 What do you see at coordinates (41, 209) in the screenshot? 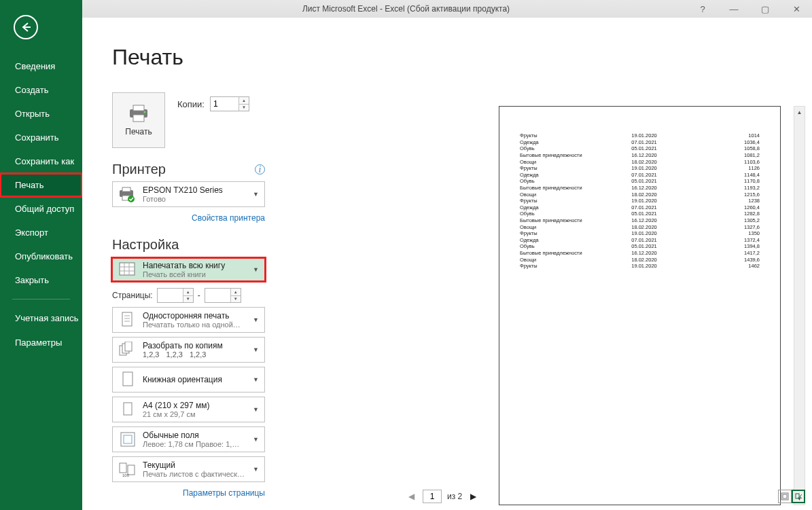
I see `sidebar-item-share: Общий доступ` at bounding box center [41, 209].